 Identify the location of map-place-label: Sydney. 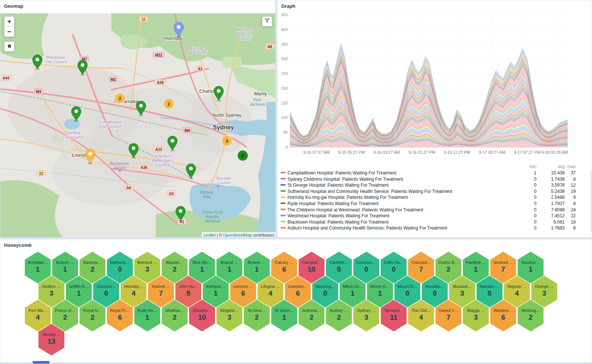
(223, 127).